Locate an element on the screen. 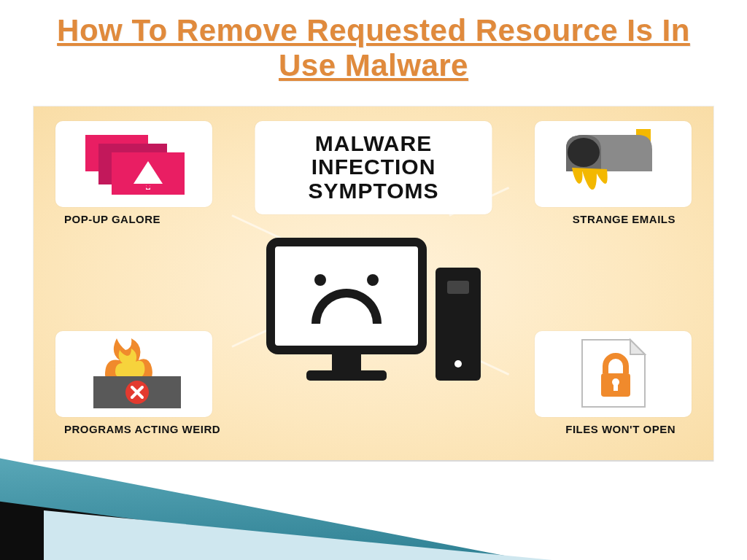 This screenshot has width=747, height=560. card-strange-emails is located at coordinates (613, 164).